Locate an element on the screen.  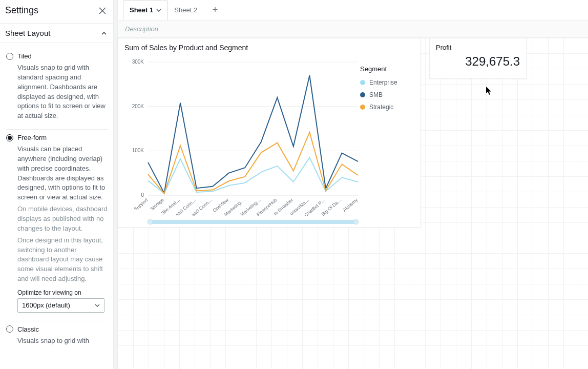
option-desc-classic: Visuals snap to grid with is located at coordinates (57, 341).